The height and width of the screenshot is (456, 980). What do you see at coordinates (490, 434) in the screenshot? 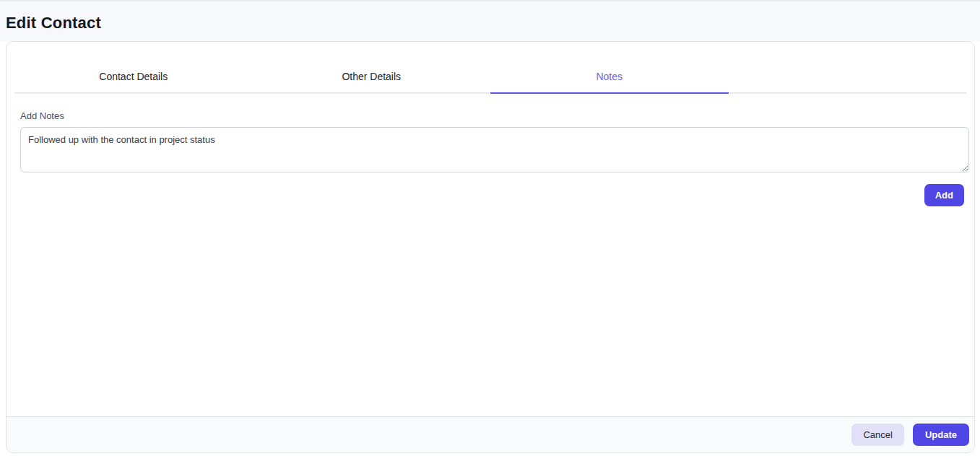
I see `card-footer: Cancel Update` at bounding box center [490, 434].